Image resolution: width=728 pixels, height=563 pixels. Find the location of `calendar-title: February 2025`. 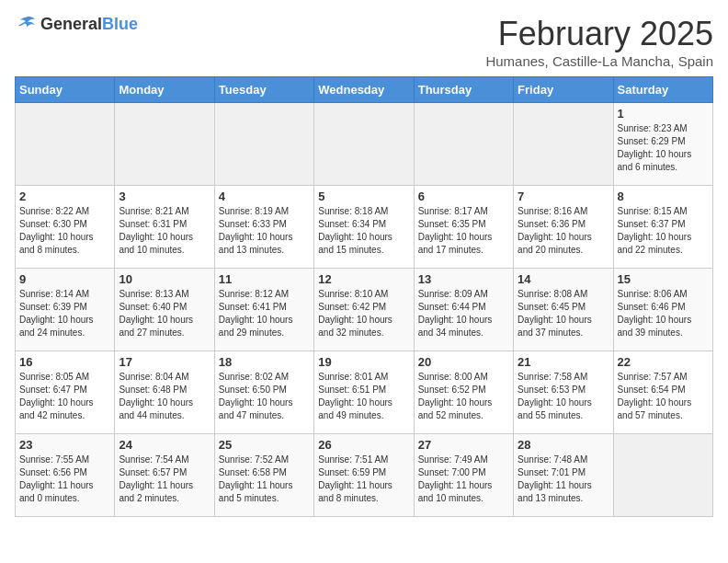

calendar-title: February 2025 is located at coordinates (599, 34).